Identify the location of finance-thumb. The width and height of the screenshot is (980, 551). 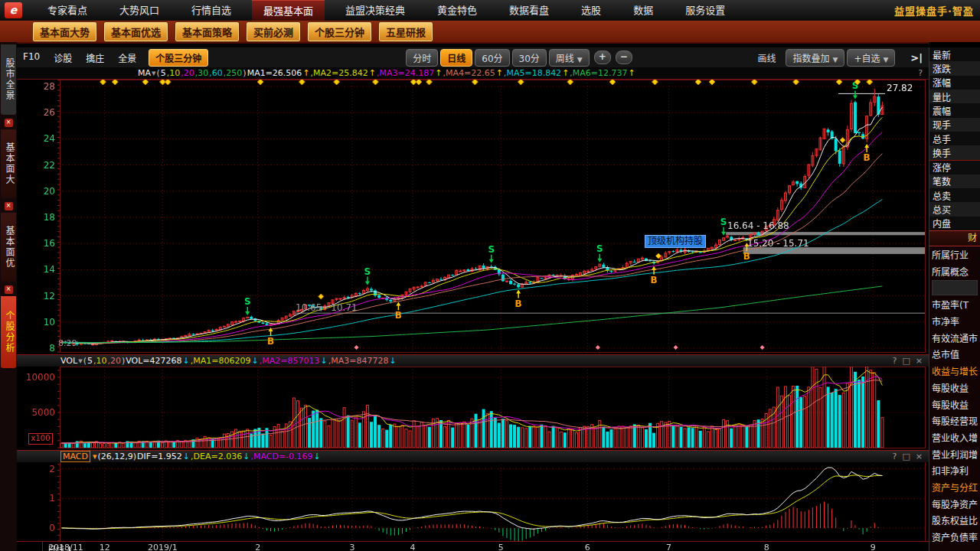
(955, 288).